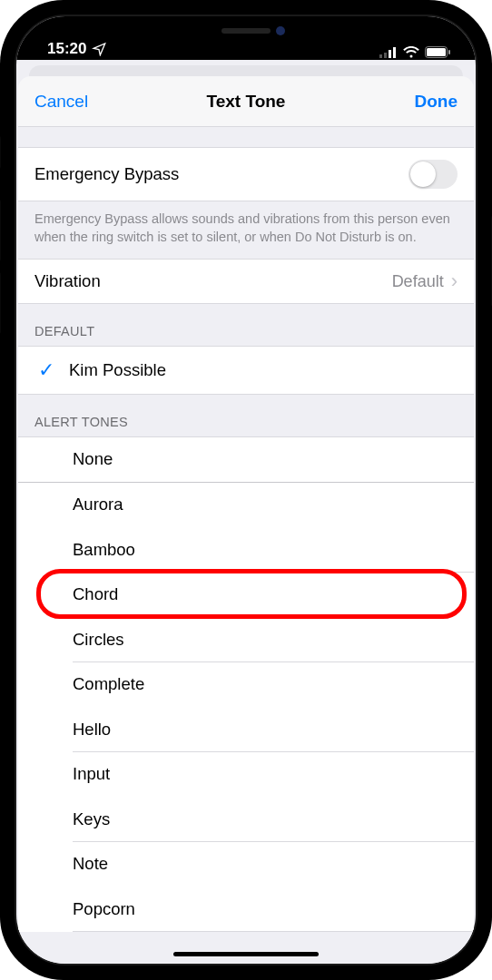 The image size is (492, 980). Describe the element at coordinates (246, 370) in the screenshot. I see `default-tone-row: ✓ Kim Possible` at that location.